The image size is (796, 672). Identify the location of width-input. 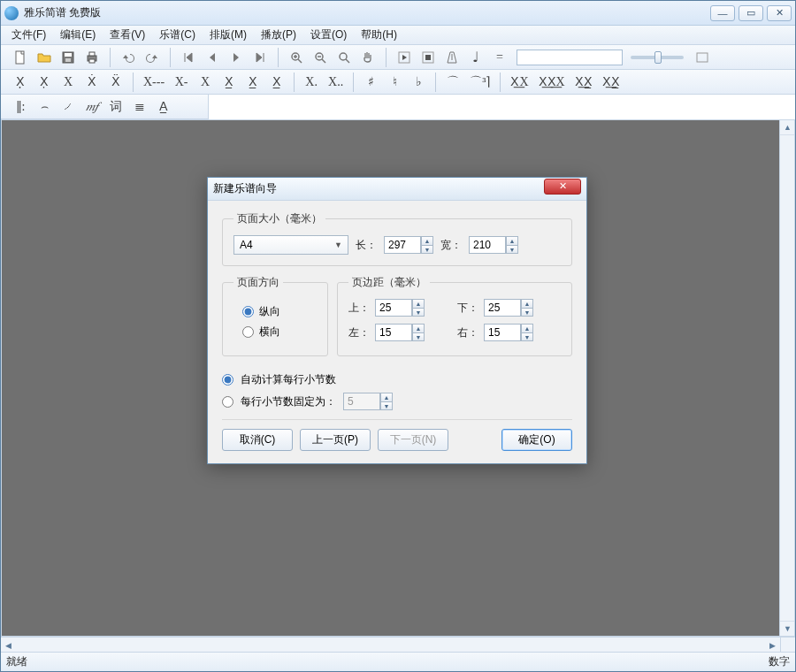
(487, 245).